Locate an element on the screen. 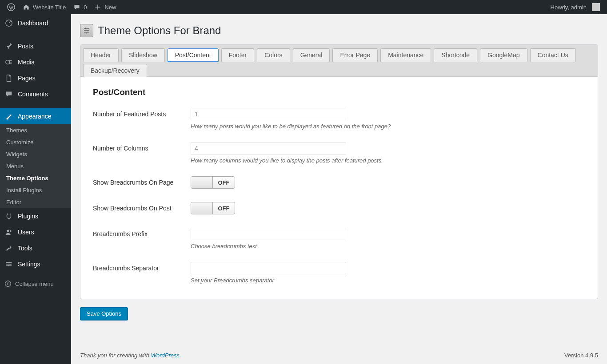 This screenshot has width=607, height=364. new-content-link: New is located at coordinates (105, 7).